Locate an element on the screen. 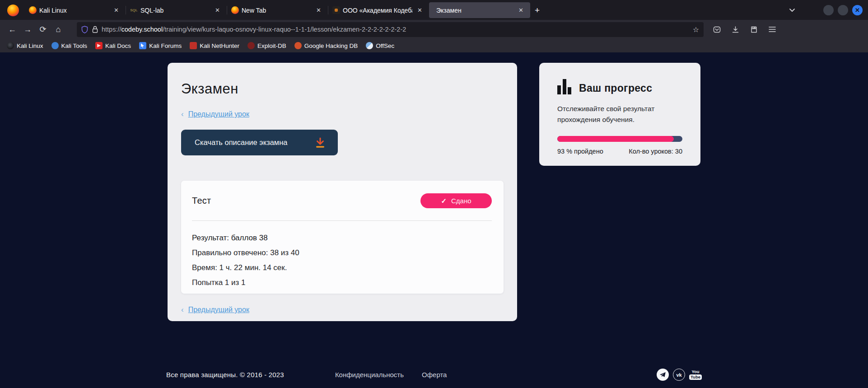 This screenshot has height=388, width=868. bookmark-kali-tools: Kali Tools is located at coordinates (70, 46).